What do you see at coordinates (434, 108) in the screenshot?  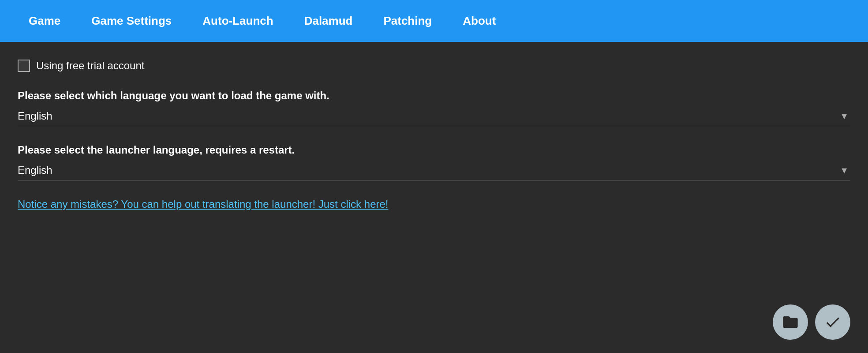 I see `game-language-section: Please select which language you want to…` at bounding box center [434, 108].